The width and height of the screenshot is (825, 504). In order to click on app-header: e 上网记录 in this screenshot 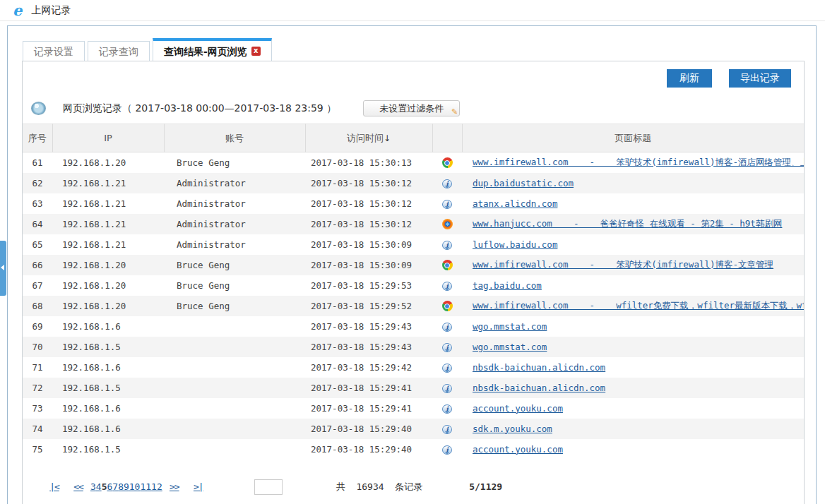, I will do `click(412, 11)`.